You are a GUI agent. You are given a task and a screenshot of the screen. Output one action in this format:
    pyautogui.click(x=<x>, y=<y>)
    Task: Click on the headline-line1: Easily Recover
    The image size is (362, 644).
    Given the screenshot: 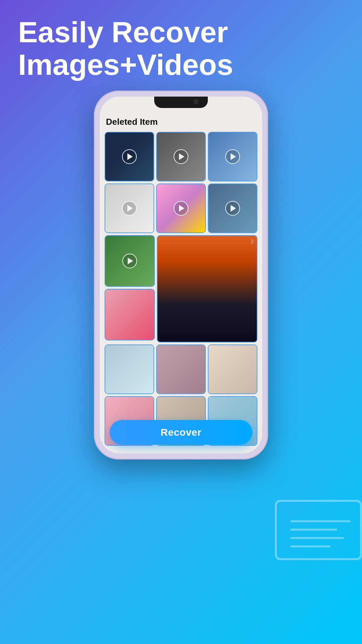 What is the action you would take?
    pyautogui.click(x=126, y=32)
    